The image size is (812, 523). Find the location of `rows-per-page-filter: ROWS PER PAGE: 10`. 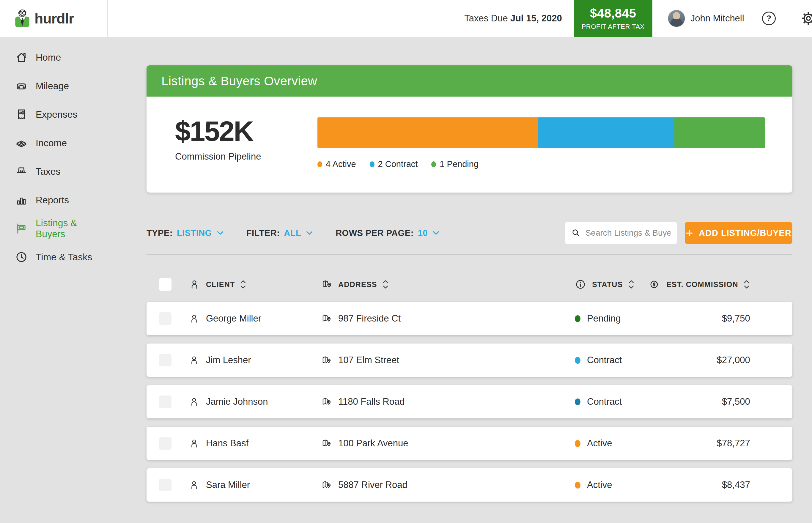

rows-per-page-filter: ROWS PER PAGE: 10 is located at coordinates (388, 233).